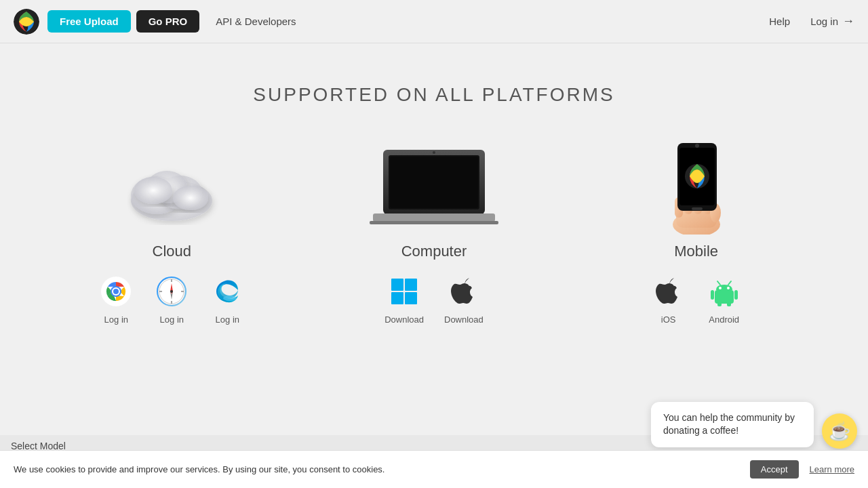 This screenshot has height=488, width=868. What do you see at coordinates (696, 232) in the screenshot?
I see `platform-mobile: Mobile iOS` at bounding box center [696, 232].